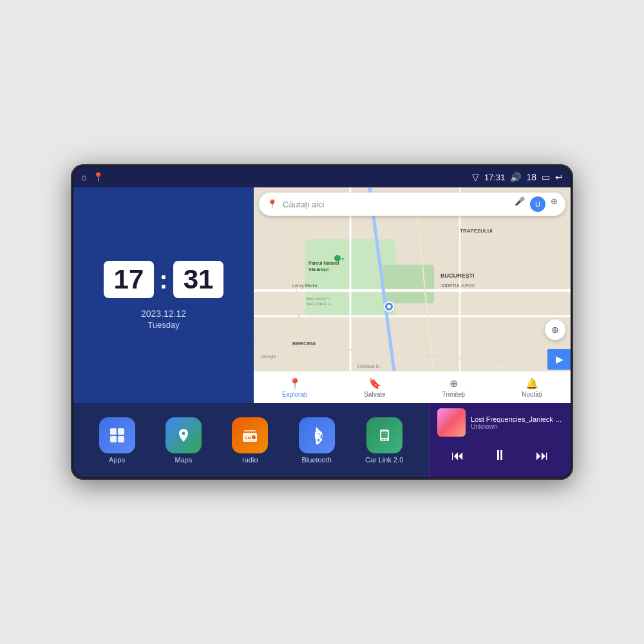  What do you see at coordinates (518, 177) in the screenshot?
I see `status-bar-right: ▽ 17:31 🔊 18 ▭ ↩` at bounding box center [518, 177].